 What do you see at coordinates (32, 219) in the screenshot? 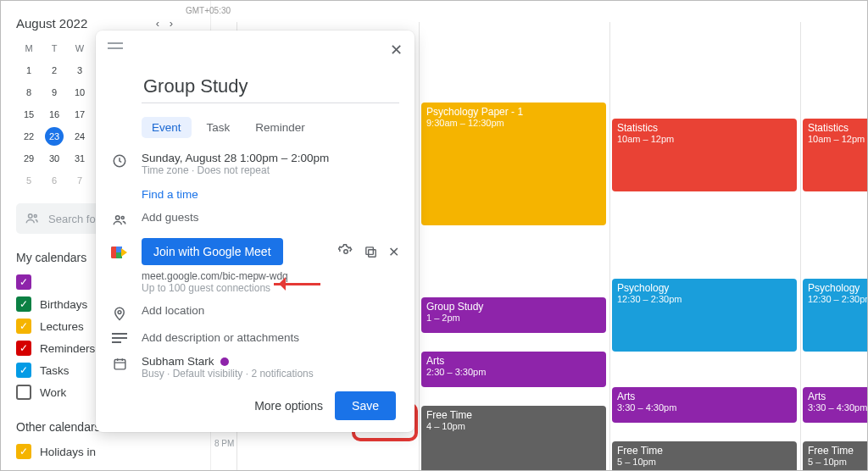
I see `people-icon` at bounding box center [32, 219].